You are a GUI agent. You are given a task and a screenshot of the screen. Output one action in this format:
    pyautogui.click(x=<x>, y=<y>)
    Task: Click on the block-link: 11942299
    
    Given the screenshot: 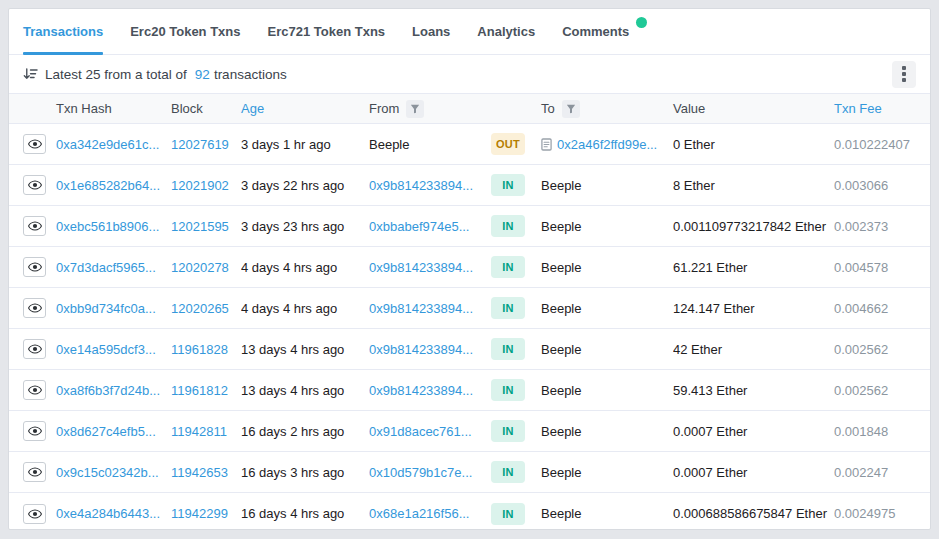 What is the action you would take?
    pyautogui.click(x=200, y=514)
    